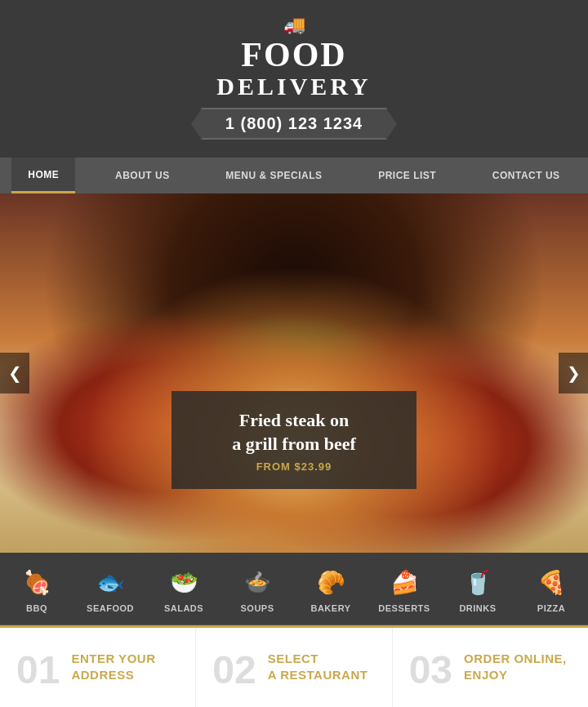  I want to click on step-1-title: ENTER YOURADDRESS, so click(113, 666).